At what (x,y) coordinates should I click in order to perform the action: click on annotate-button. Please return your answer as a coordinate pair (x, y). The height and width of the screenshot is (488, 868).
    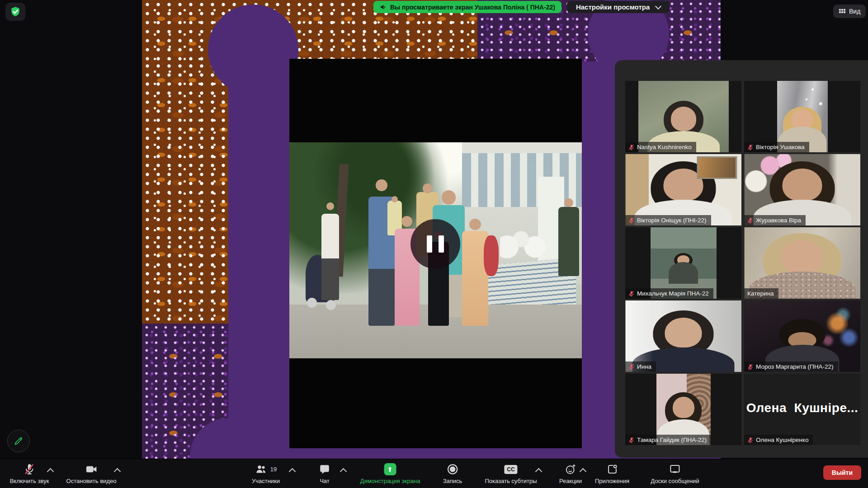
    Looking at the image, I should click on (19, 441).